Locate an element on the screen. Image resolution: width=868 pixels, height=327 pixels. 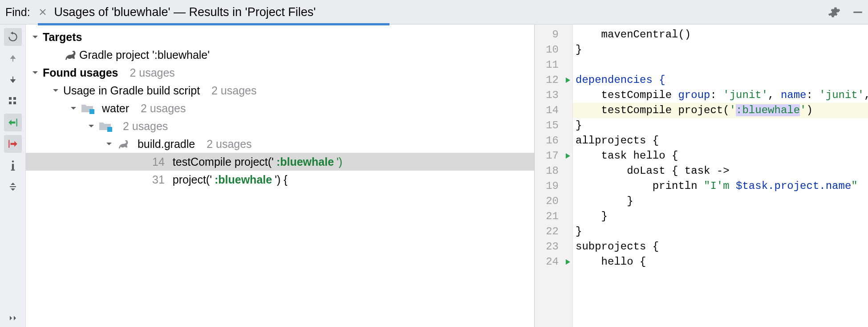
file-name: build.gradle is located at coordinates (166, 144).